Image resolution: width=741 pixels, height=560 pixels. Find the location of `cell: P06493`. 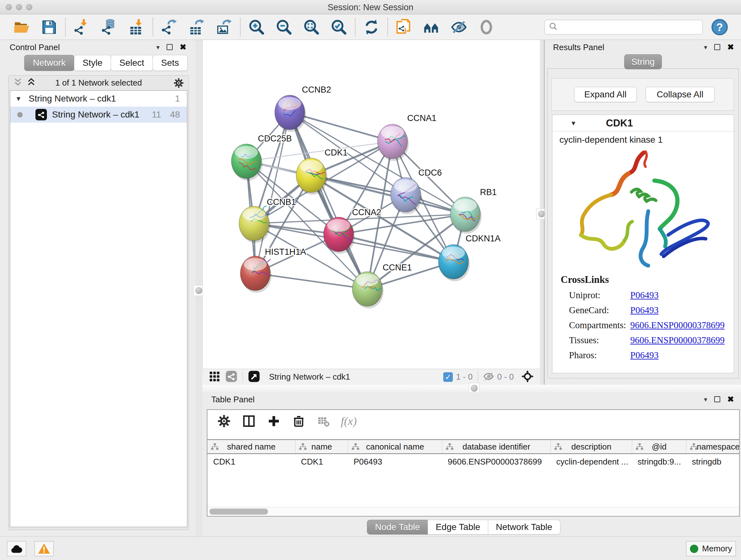

cell: P06493 is located at coordinates (395, 462).